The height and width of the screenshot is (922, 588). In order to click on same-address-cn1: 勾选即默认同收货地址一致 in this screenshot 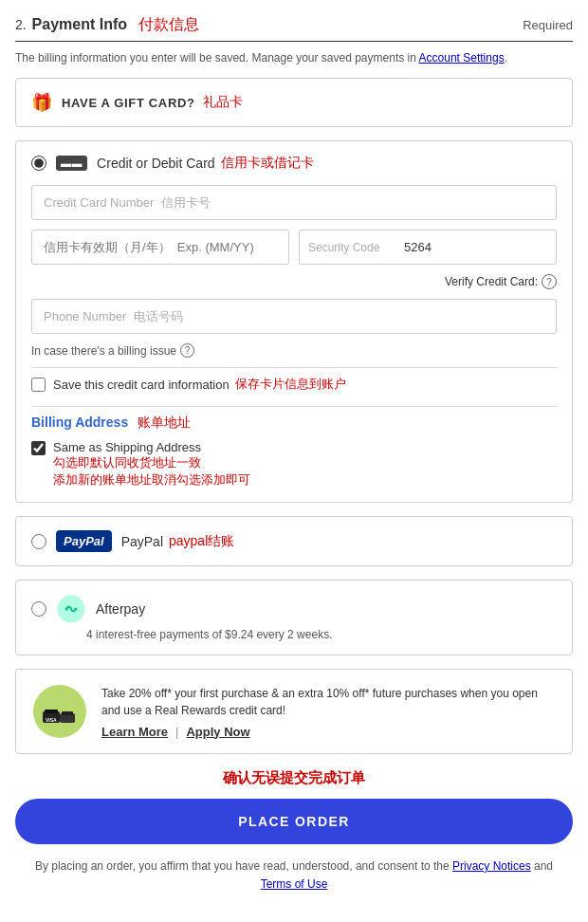, I will do `click(152, 463)`.